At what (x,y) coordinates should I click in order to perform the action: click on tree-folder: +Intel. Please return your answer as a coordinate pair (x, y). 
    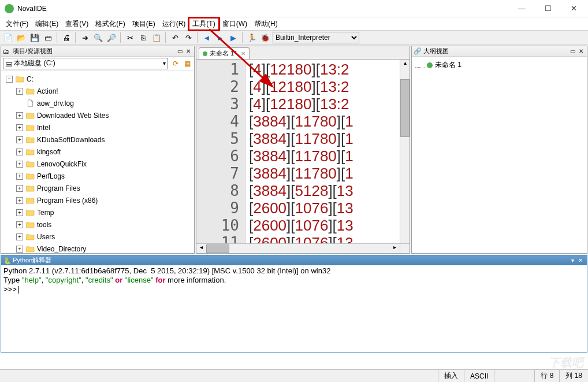
    Looking at the image, I should click on (98, 127).